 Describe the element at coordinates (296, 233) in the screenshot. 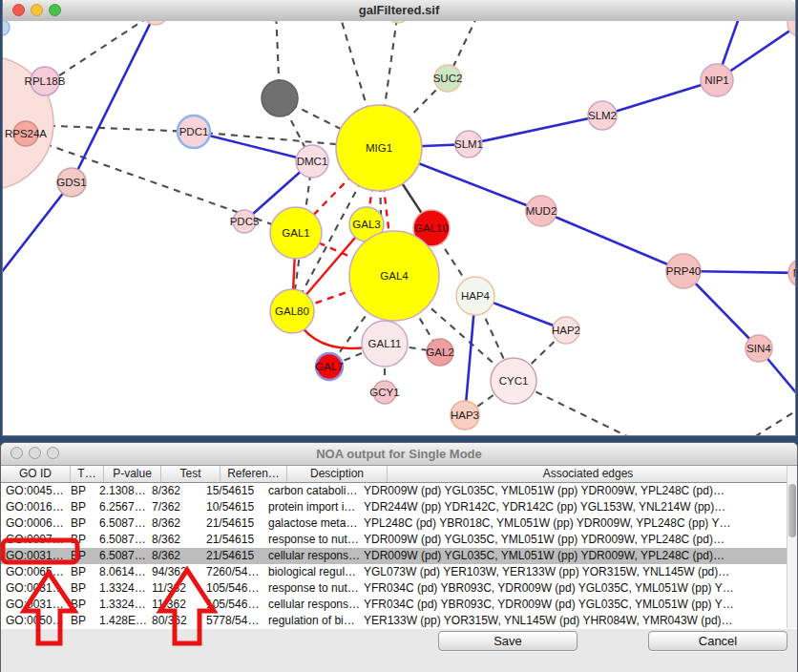

I see `node-label-GAL1: GAL1` at that location.